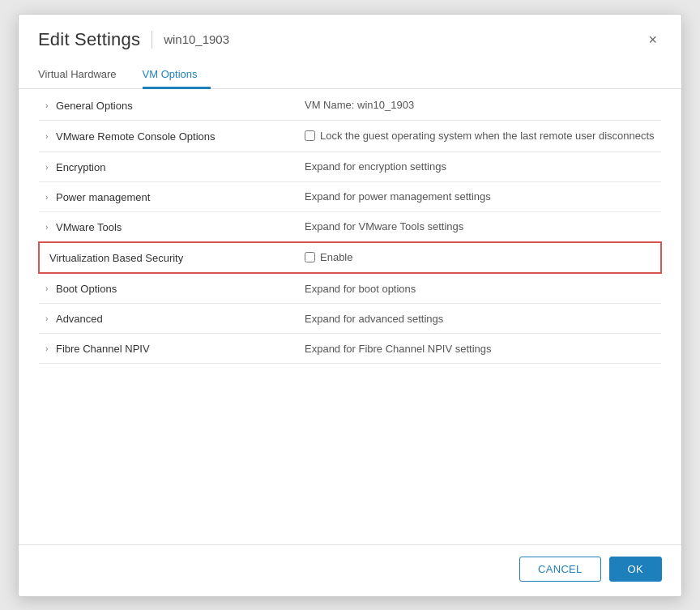  What do you see at coordinates (350, 319) in the screenshot?
I see `table-row: › Advanced Expand for advanced settings` at bounding box center [350, 319].